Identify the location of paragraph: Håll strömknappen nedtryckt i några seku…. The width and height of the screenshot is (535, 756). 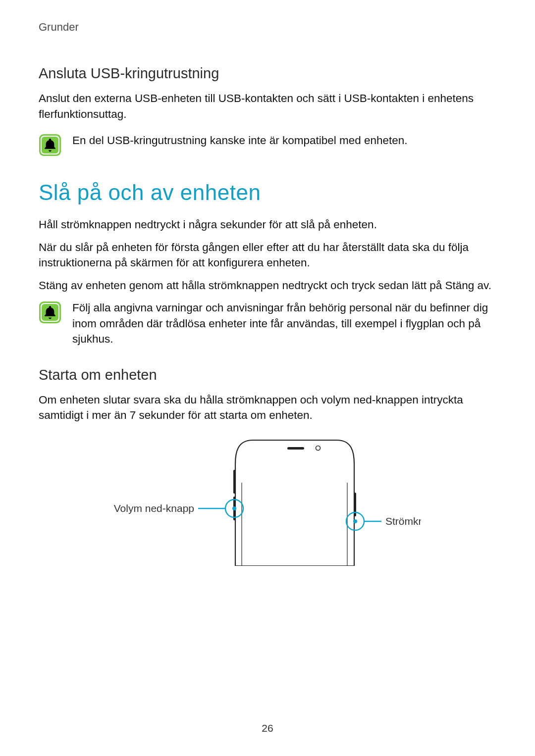
(268, 225).